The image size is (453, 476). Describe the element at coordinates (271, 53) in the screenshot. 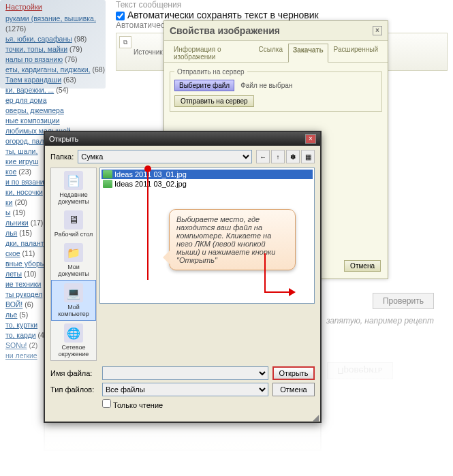

I see `tab-link: Ссылка` at that location.